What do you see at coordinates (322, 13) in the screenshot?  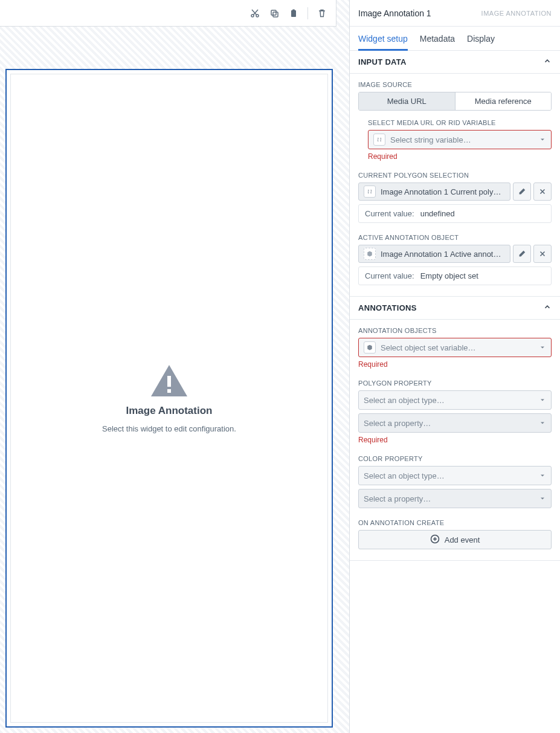 I see `delete-button` at bounding box center [322, 13].